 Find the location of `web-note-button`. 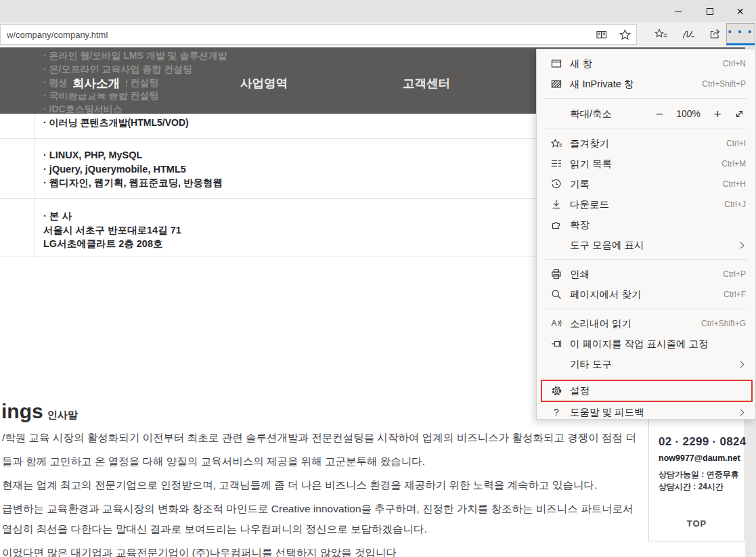

web-note-button is located at coordinates (688, 34).